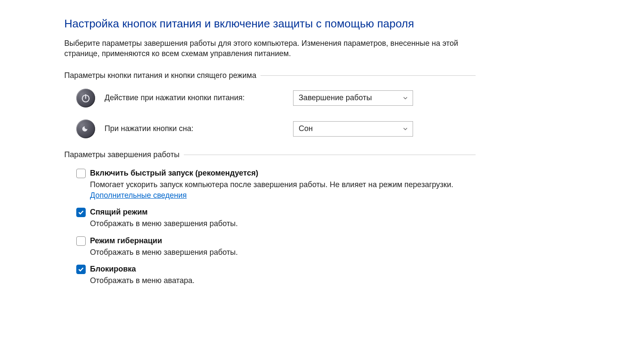 The image size is (617, 364). Describe the element at coordinates (283, 185) in the screenshot. I see `checkbox-content: Включить быстрый запуск (рекомендуется) …` at that location.